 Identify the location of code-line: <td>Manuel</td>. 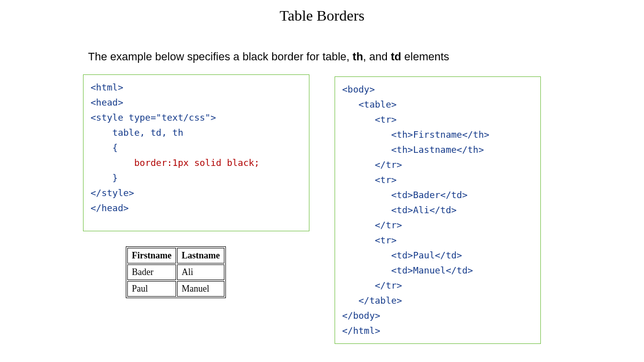
(408, 270).